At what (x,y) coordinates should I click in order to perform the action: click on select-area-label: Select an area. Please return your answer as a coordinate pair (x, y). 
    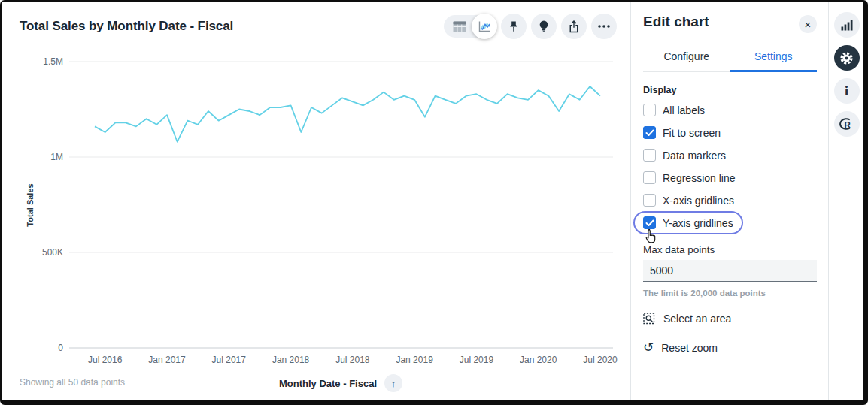
    Looking at the image, I should click on (697, 319).